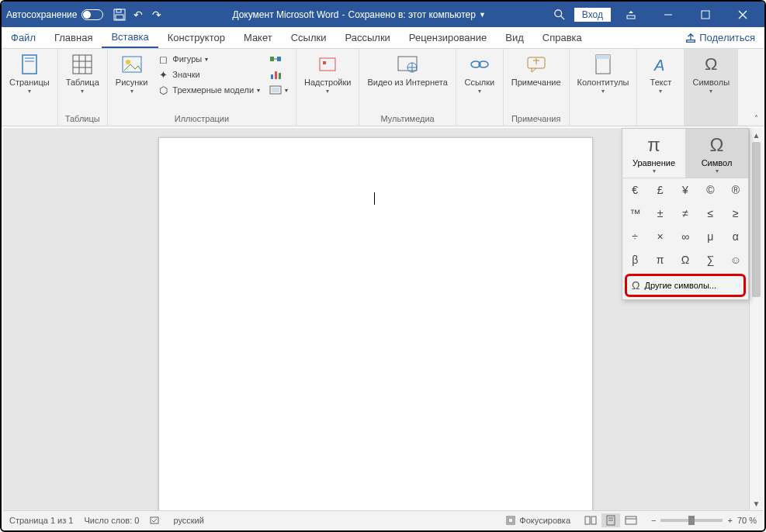 The width and height of the screenshot is (766, 532). I want to click on maximize-button, so click(705, 14).